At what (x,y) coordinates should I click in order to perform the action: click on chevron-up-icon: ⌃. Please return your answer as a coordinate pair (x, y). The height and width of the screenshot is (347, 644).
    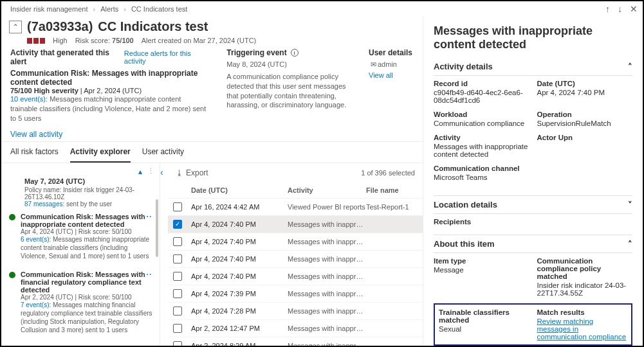
    Looking at the image, I should click on (15, 27).